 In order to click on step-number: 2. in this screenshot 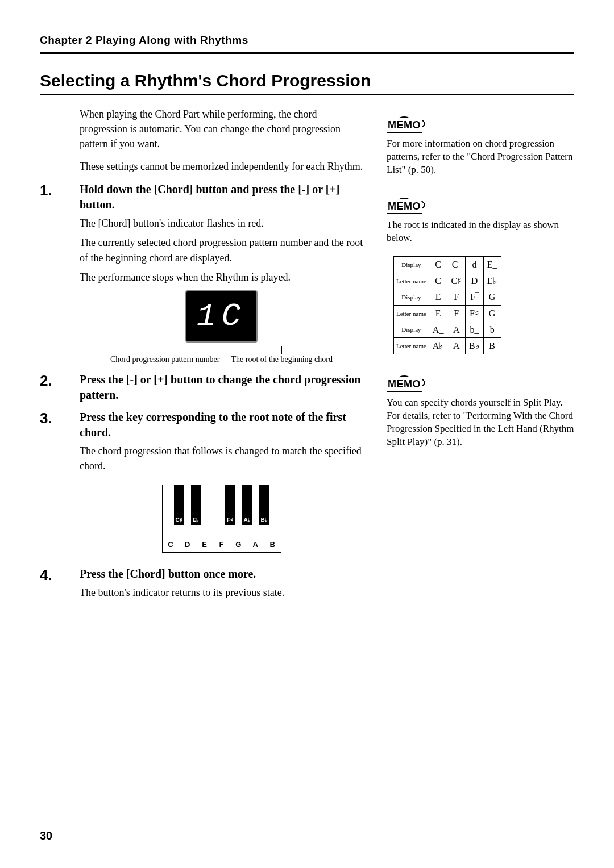, I will do `click(60, 389)`.